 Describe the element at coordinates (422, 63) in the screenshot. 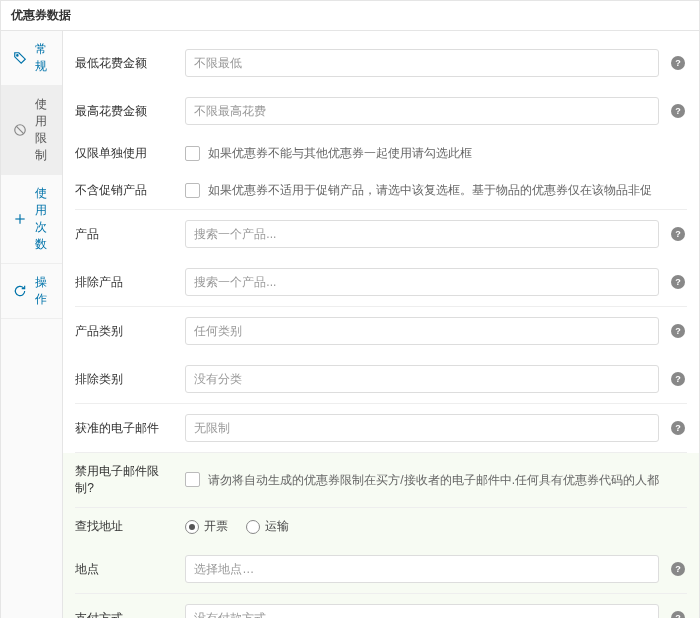

I see `min-spend-input` at that location.